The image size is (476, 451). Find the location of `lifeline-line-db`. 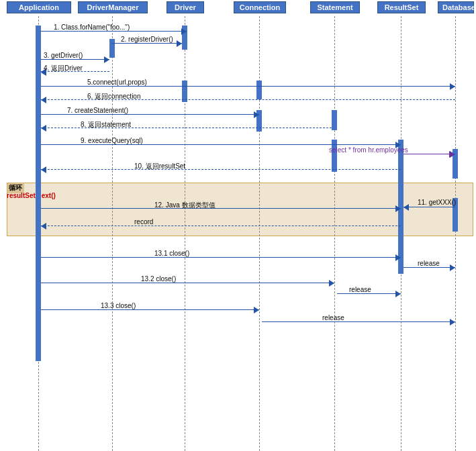

lifeline-line-db is located at coordinates (455, 234).